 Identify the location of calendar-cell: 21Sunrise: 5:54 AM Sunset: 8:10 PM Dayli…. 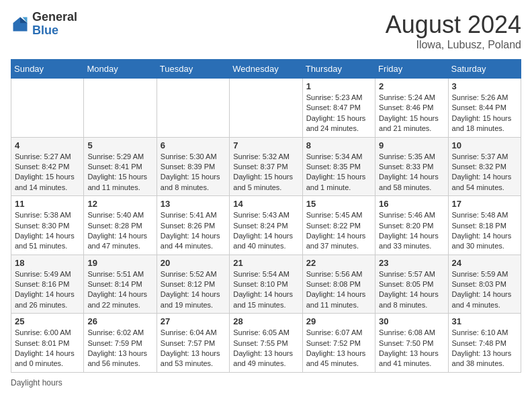
(266, 284).